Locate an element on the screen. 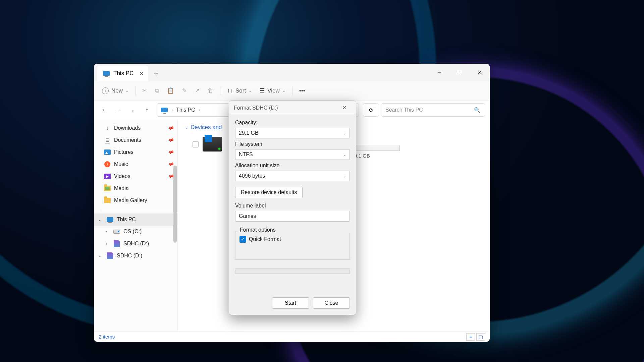  new-button: + New ⌄ is located at coordinates (115, 91).